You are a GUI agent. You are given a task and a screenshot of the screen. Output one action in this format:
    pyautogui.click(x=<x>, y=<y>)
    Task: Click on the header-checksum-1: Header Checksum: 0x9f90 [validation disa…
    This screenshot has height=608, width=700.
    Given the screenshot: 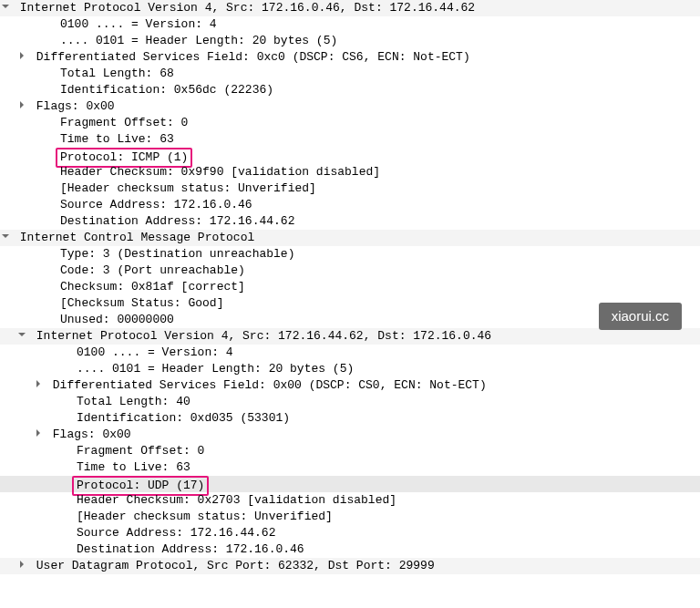 What is the action you would take?
    pyautogui.click(x=350, y=172)
    